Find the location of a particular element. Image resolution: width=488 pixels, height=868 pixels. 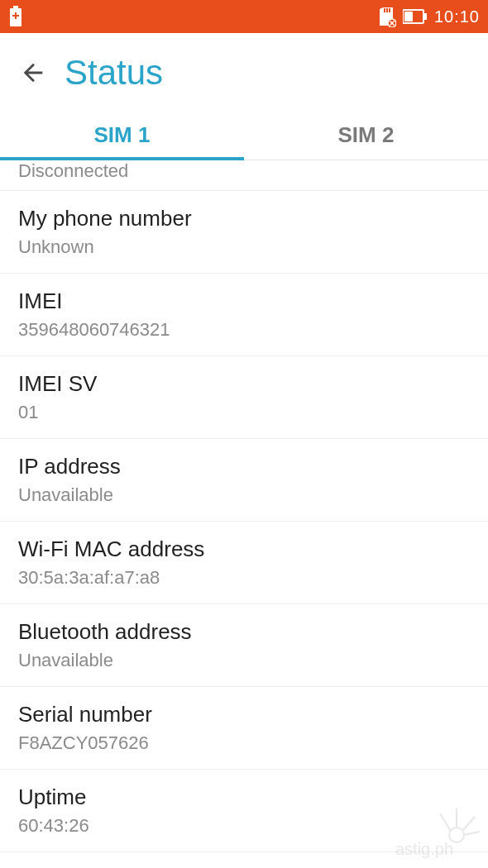

list-item-title: Uptime is located at coordinates (244, 797).